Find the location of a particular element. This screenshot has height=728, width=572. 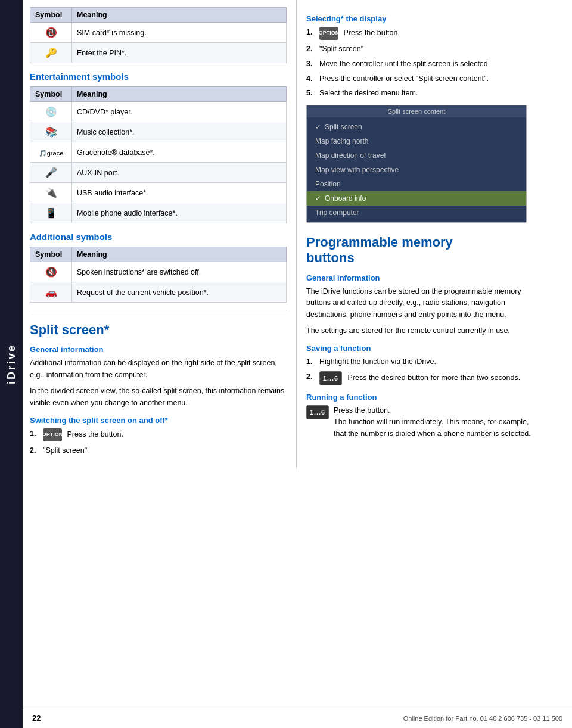

ent-col-meaning: Meaning is located at coordinates (179, 94).